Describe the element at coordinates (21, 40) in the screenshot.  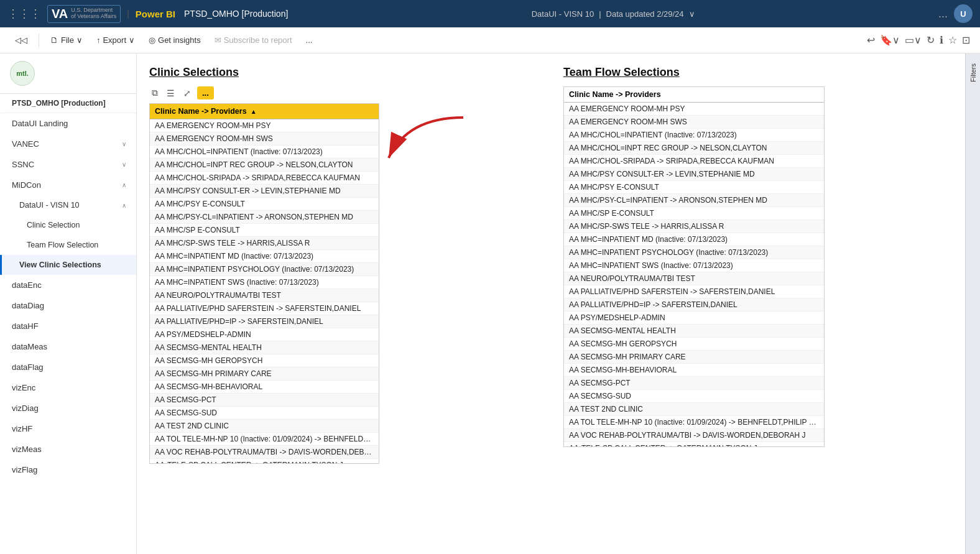
I see `collapse-button: ◁◁` at that location.